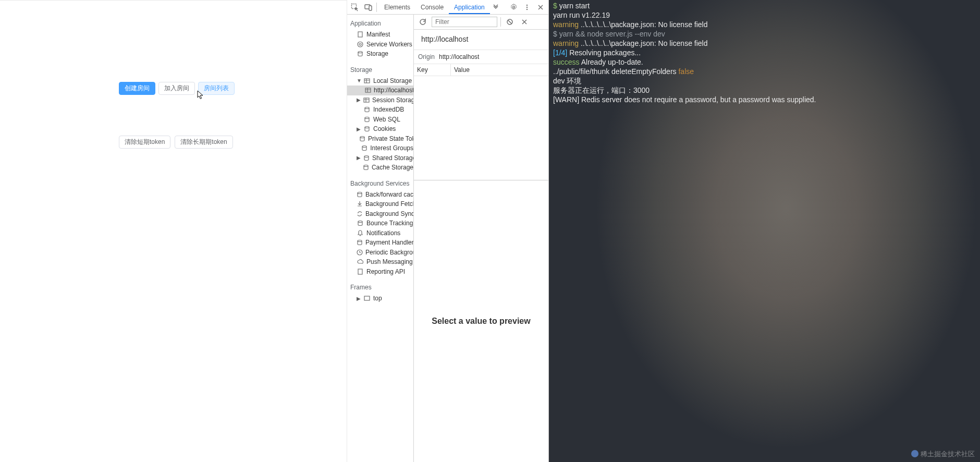 This screenshot has height=462, width=980. Describe the element at coordinates (386, 272) in the screenshot. I see `label: Reporting API` at that location.